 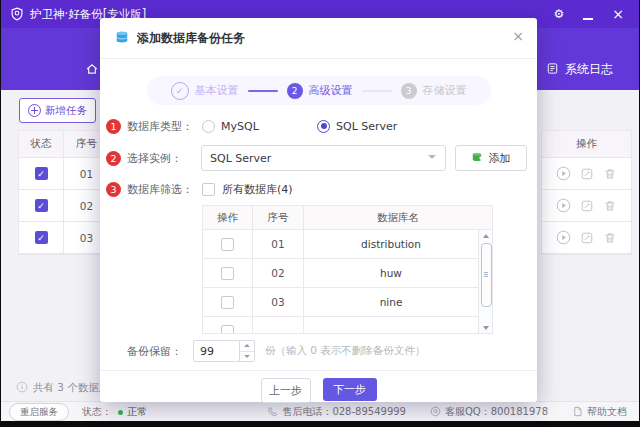 I want to click on retention-stepper, so click(x=248, y=351).